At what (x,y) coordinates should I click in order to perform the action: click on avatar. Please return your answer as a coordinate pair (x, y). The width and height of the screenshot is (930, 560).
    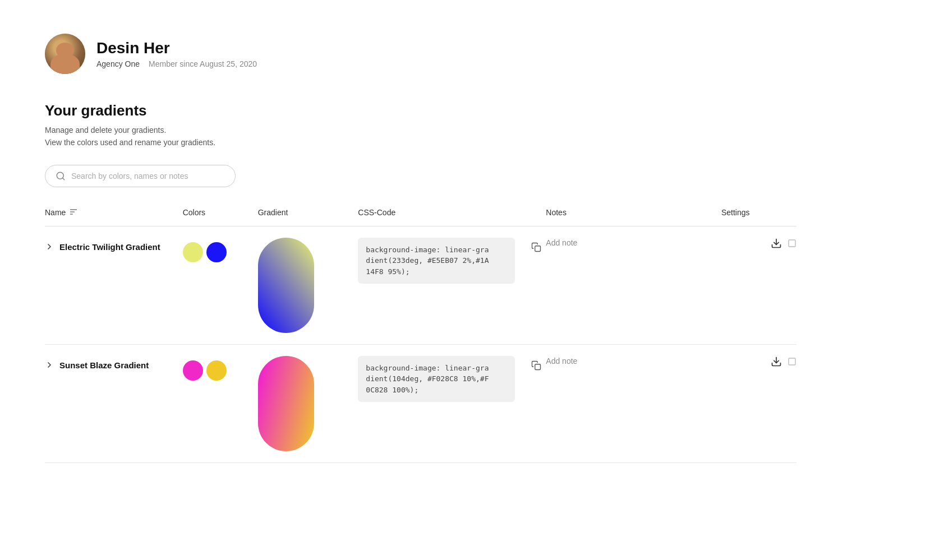
    Looking at the image, I should click on (65, 54).